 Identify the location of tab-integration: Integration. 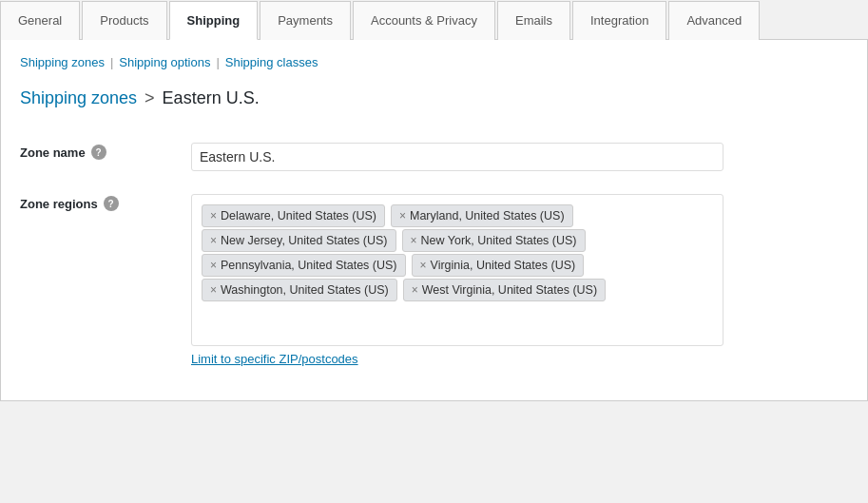
(620, 21).